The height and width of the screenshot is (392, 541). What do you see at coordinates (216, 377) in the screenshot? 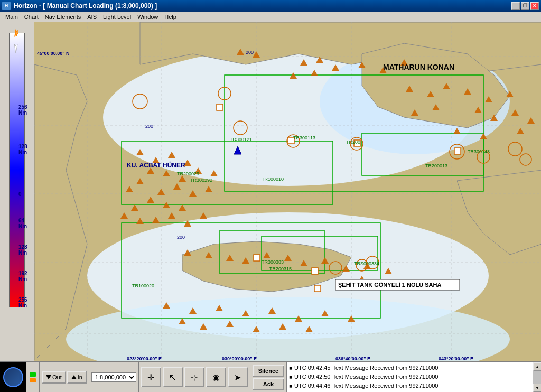
I see `layer-tool-button: ◉` at bounding box center [216, 377].